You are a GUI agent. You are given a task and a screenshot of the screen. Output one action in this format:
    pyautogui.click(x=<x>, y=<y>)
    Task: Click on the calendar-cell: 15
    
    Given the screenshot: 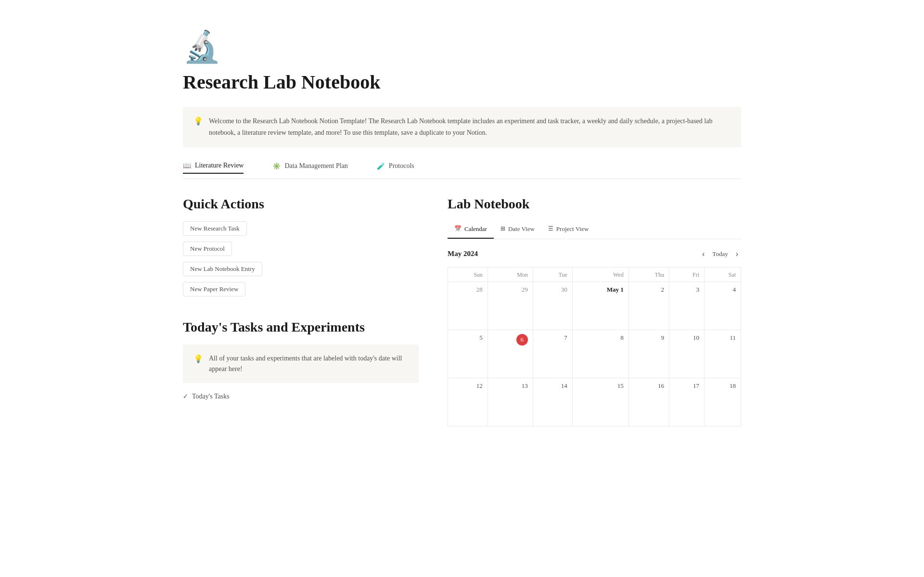 What is the action you would take?
    pyautogui.click(x=601, y=402)
    